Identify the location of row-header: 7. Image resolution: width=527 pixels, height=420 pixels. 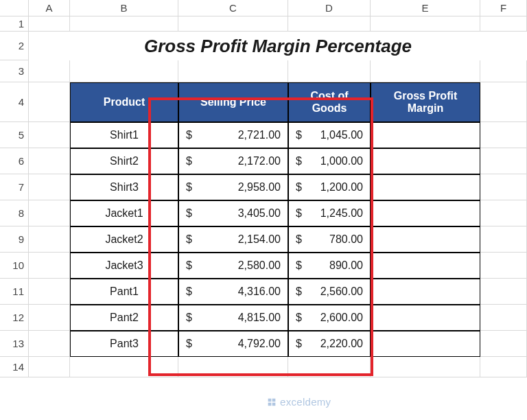
(14, 187).